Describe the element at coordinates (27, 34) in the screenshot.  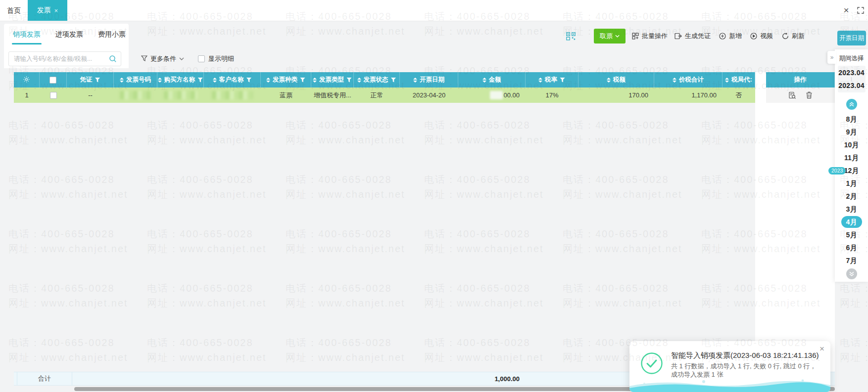
I see `tab-0: 销项发票` at that location.